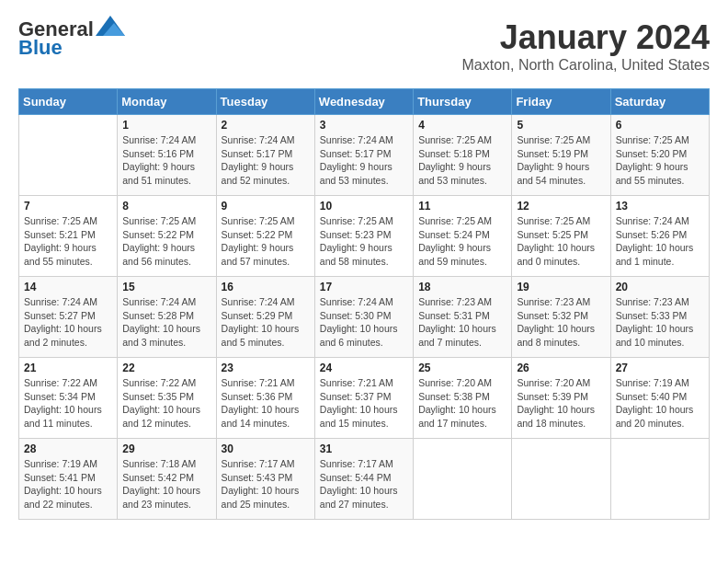 The height and width of the screenshot is (563, 728). Describe the element at coordinates (167, 155) in the screenshot. I see `calendar-cell: 1Sunrise: 7:24 AMSunset: 5:16 PMDaylight…` at that location.